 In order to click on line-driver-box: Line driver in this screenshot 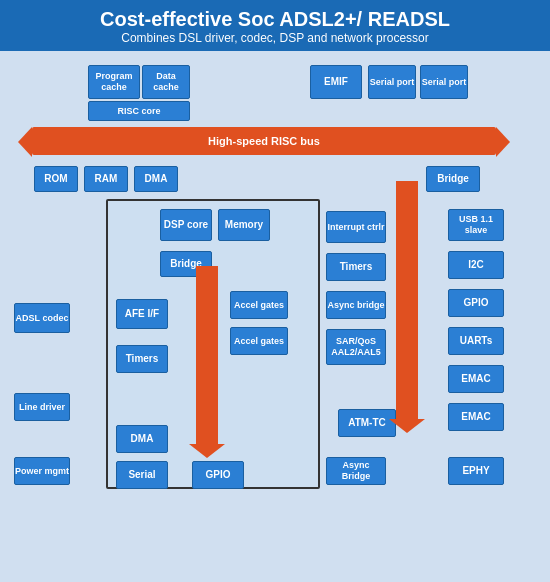, I will do `click(42, 407)`.